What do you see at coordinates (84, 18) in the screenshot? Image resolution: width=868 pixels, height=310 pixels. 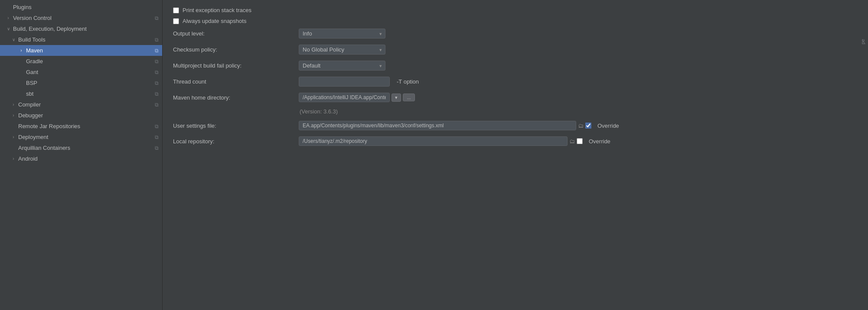 I see `sidebar-item-label: Version Control` at bounding box center [84, 18].